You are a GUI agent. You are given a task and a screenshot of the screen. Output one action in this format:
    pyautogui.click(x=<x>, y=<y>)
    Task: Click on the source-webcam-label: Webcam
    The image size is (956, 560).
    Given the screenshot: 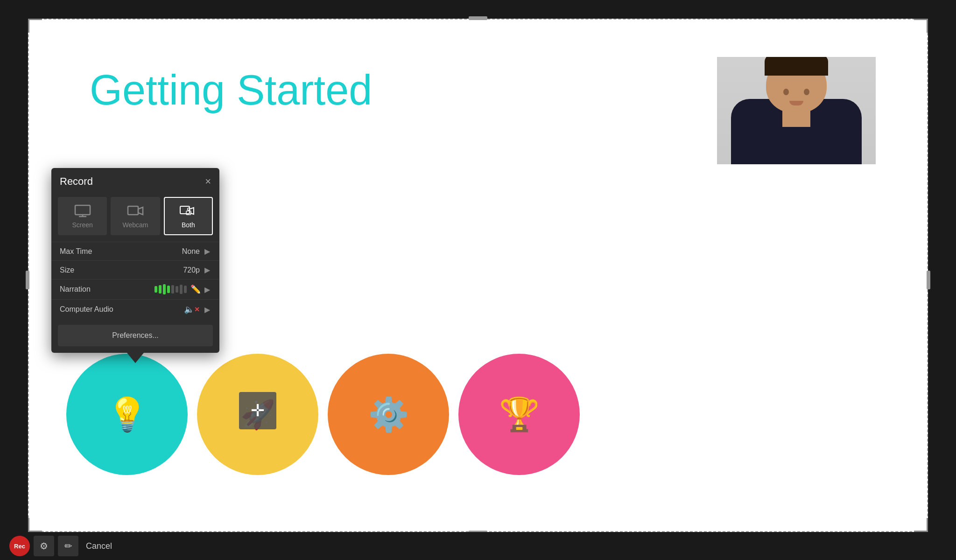 What is the action you would take?
    pyautogui.click(x=135, y=225)
    